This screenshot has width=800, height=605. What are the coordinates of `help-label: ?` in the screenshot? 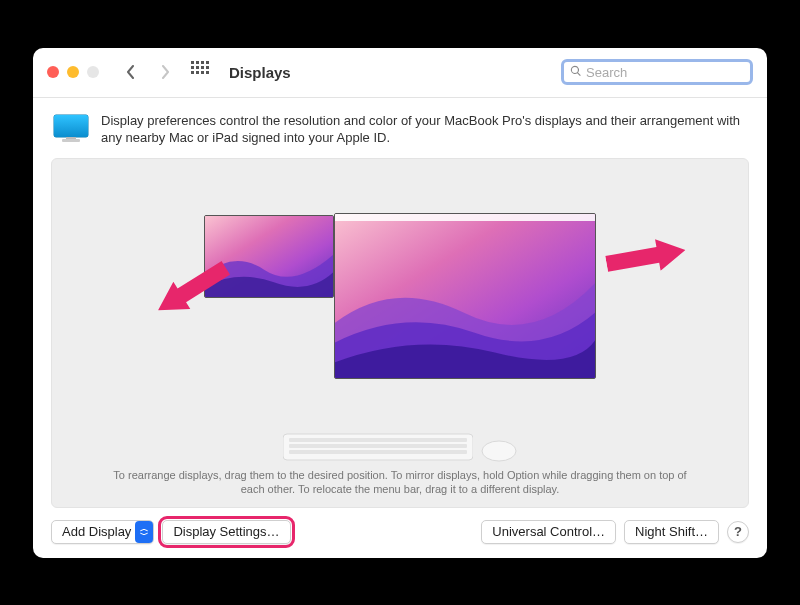 It's located at (738, 532).